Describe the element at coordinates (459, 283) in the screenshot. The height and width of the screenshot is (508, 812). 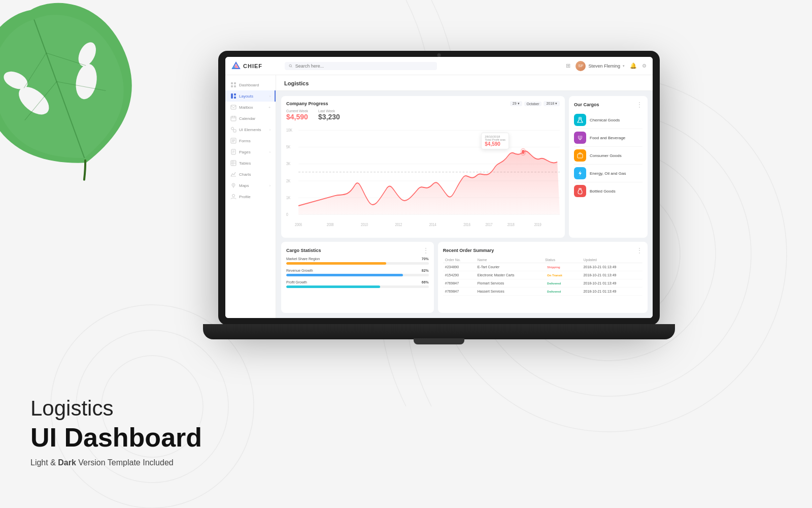
I see `order-no-3: #769847` at that location.